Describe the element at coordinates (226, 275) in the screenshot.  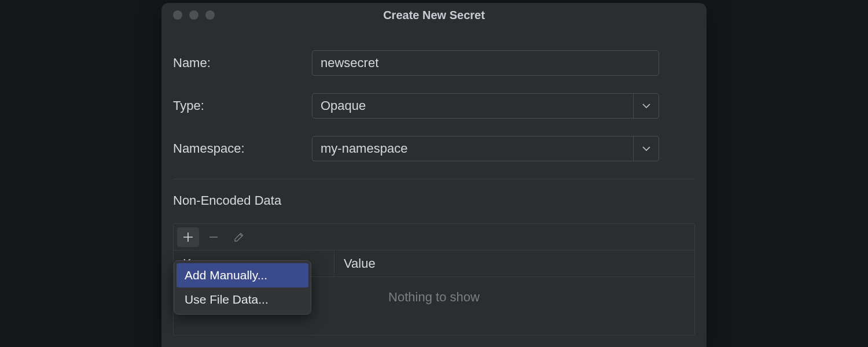
I see `menu-item-label: Add Manually...` at that location.